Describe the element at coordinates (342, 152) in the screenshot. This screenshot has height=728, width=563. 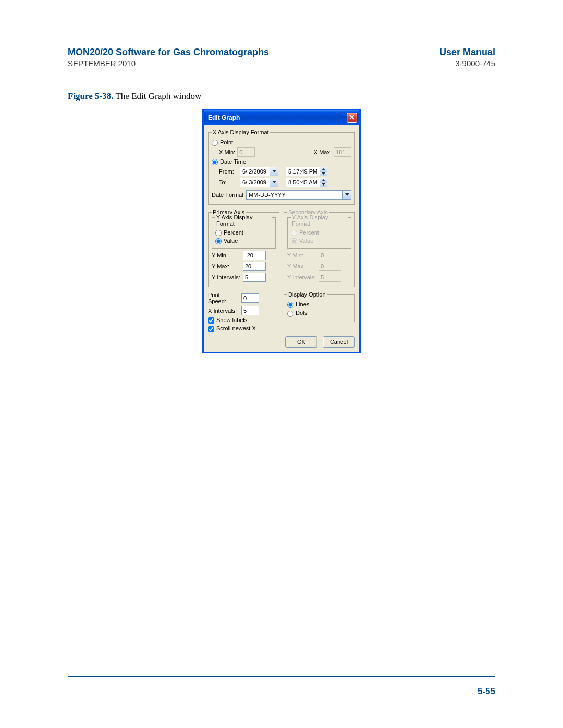
I see `xmax-input` at that location.